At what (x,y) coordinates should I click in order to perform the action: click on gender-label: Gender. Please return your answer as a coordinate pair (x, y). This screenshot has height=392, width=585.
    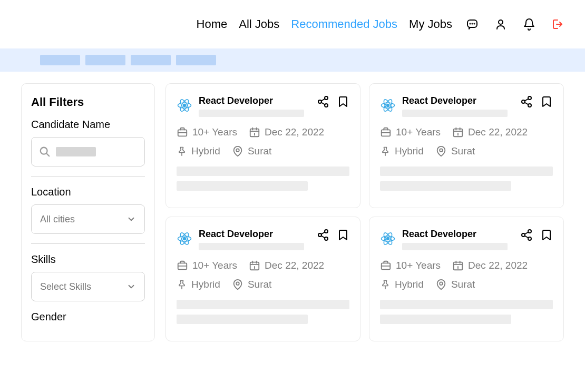
    Looking at the image, I should click on (88, 317).